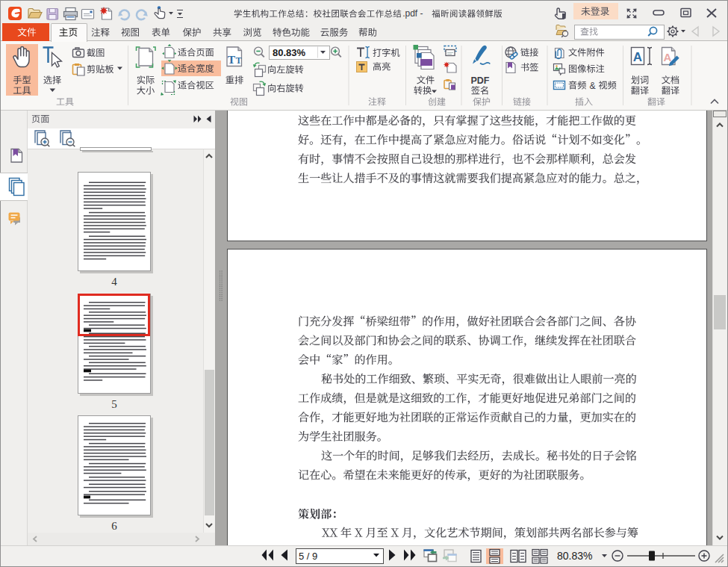 The height and width of the screenshot is (567, 728). Describe the element at coordinates (114, 404) in the screenshot. I see `svg-text: 5` at that location.